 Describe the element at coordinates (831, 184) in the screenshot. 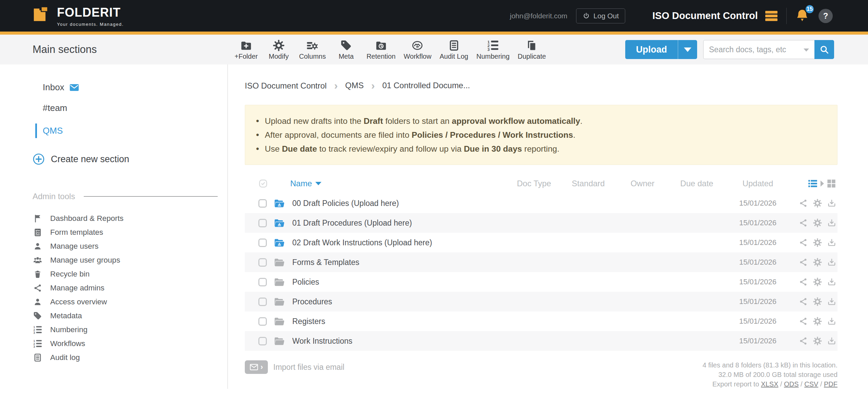

I see `grid-view-icon` at that location.